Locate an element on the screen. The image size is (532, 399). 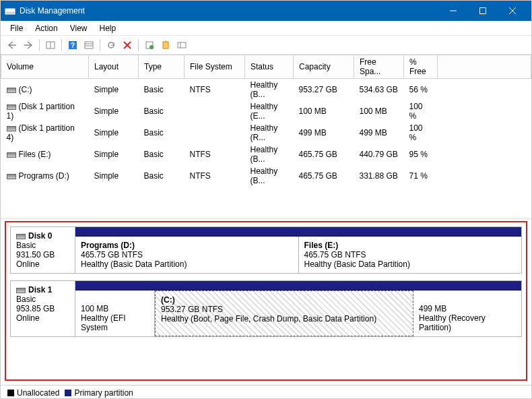
help-button: ? is located at coordinates (73, 45).